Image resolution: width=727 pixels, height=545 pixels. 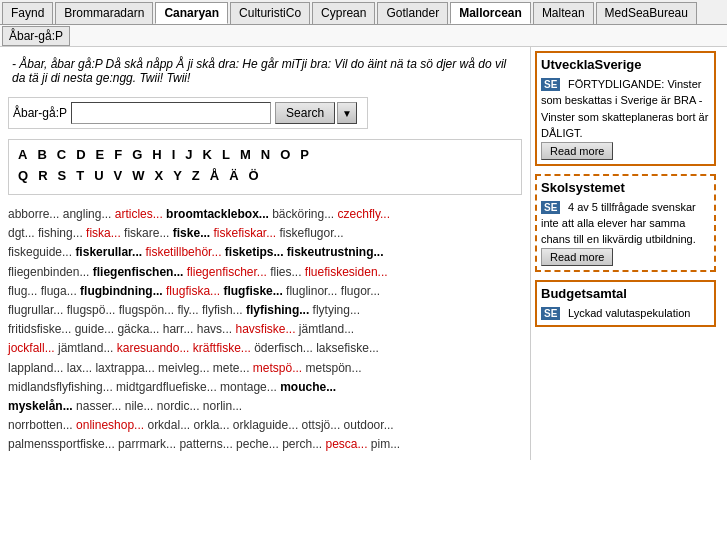 What do you see at coordinates (110, 425) in the screenshot?
I see `word-onlineshop: onlineshop...` at bounding box center [110, 425].